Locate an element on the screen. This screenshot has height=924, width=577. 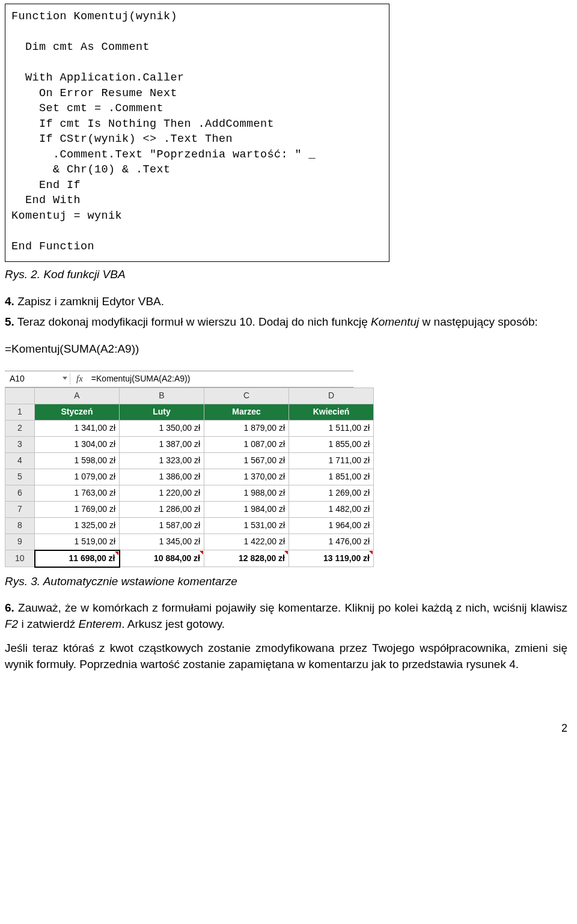
formula-example: =Komentuj(SUMA(A2:A9)) is located at coordinates (286, 350).